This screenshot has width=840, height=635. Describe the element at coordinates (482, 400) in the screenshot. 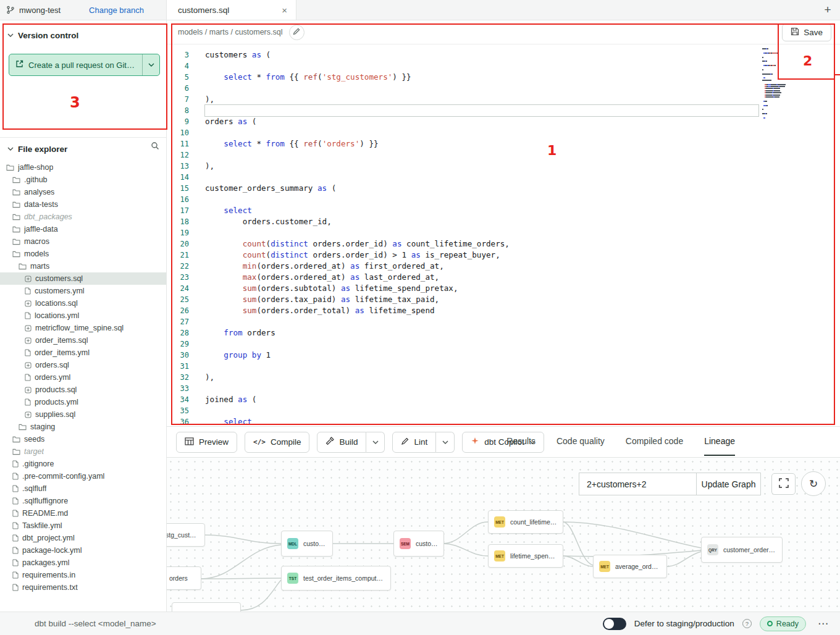

I see `code-line-34: joined as (` at that location.